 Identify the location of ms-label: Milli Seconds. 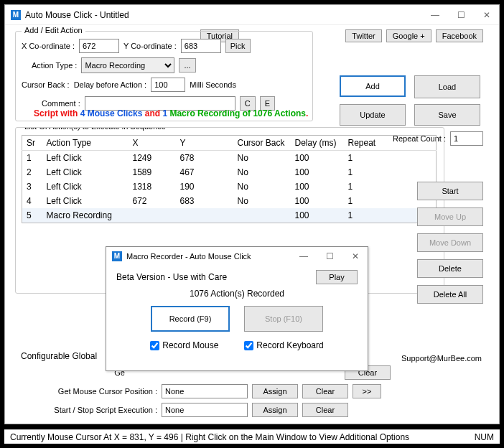
(213, 85).